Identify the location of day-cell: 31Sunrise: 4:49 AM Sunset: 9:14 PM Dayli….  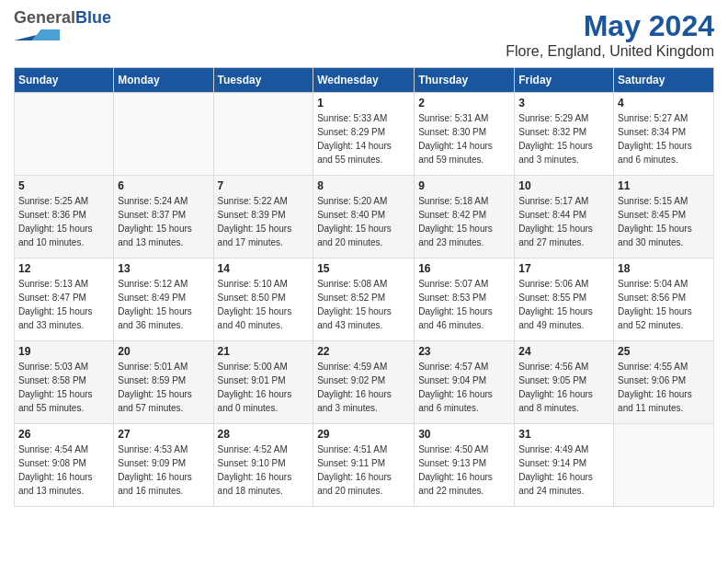
(564, 465).